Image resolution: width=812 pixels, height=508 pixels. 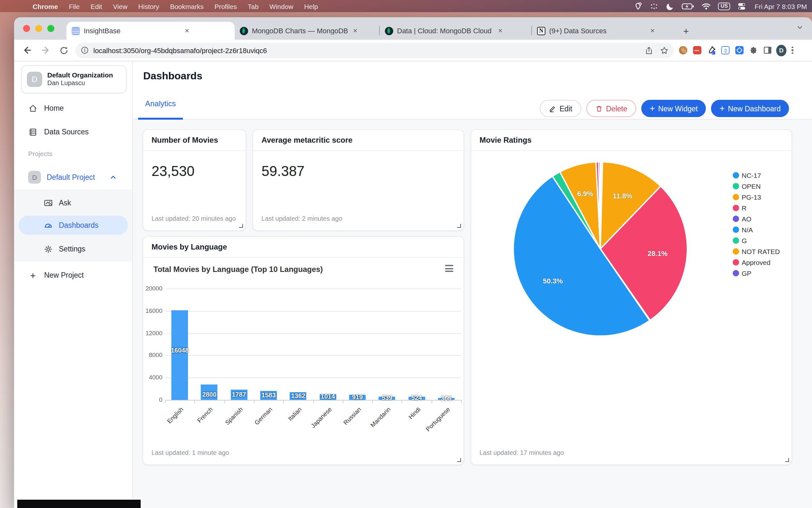 What do you see at coordinates (173, 171) in the screenshot?
I see `widget-value: 23,530` at bounding box center [173, 171].